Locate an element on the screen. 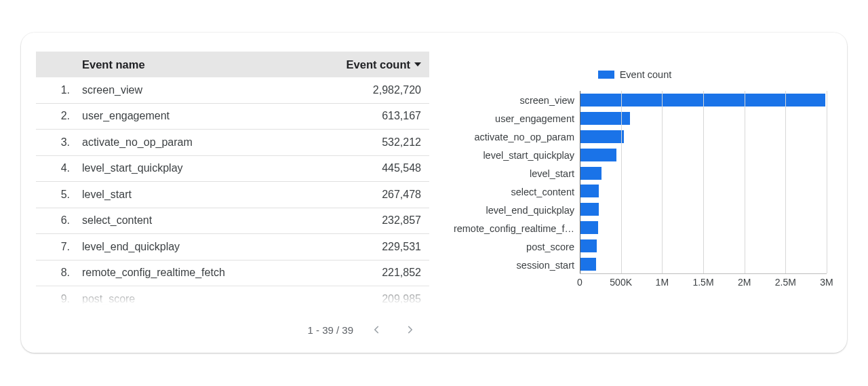 This screenshot has width=868, height=386. chart-y-label: session_start is located at coordinates (511, 265).